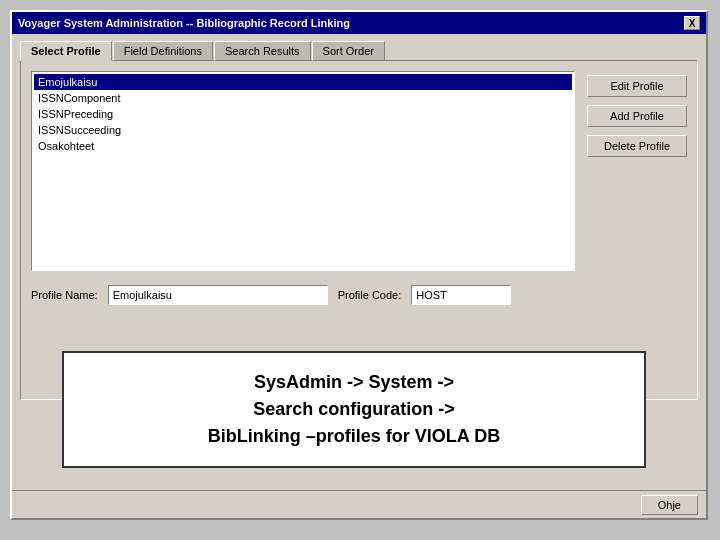 The height and width of the screenshot is (540, 720). Describe the element at coordinates (354, 436) in the screenshot. I see `tooltip-line3: BibLinking –profiles for VIOLA DB` at that location.